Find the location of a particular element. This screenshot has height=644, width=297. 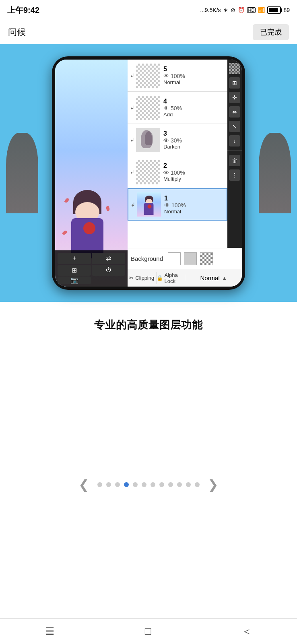

copy-btn: ⊞ is located at coordinates (235, 83).